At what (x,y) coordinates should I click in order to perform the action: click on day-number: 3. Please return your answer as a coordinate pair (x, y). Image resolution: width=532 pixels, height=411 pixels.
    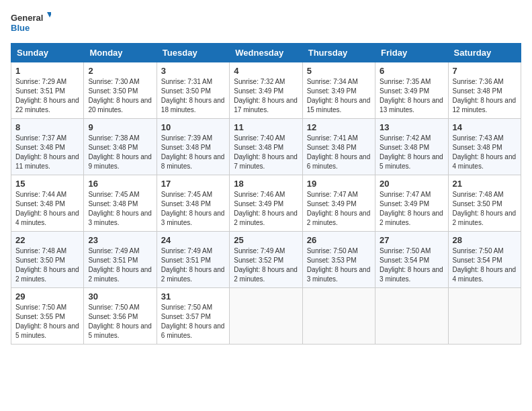
    Looking at the image, I should click on (193, 71).